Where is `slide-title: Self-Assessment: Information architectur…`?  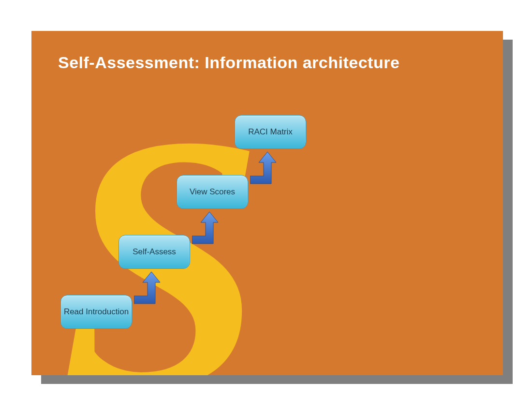
slide-title: Self-Assessment: Information architectur… is located at coordinates (229, 63).